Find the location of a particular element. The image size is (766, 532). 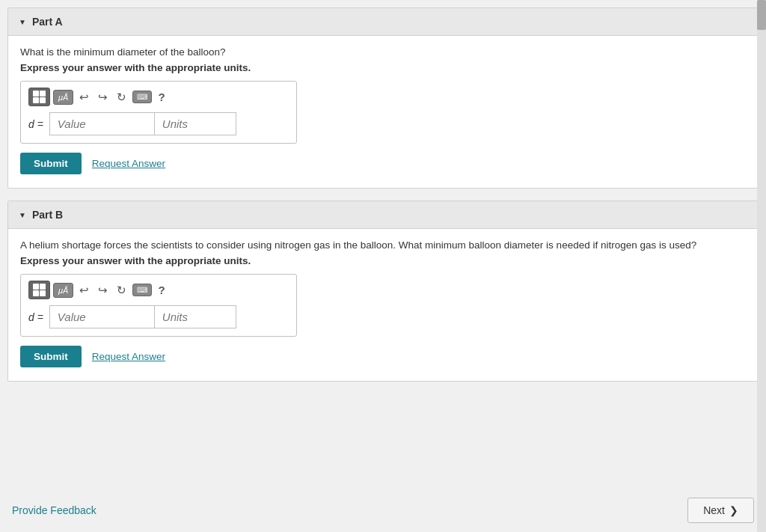

part-a-value-input is located at coordinates (102, 124).